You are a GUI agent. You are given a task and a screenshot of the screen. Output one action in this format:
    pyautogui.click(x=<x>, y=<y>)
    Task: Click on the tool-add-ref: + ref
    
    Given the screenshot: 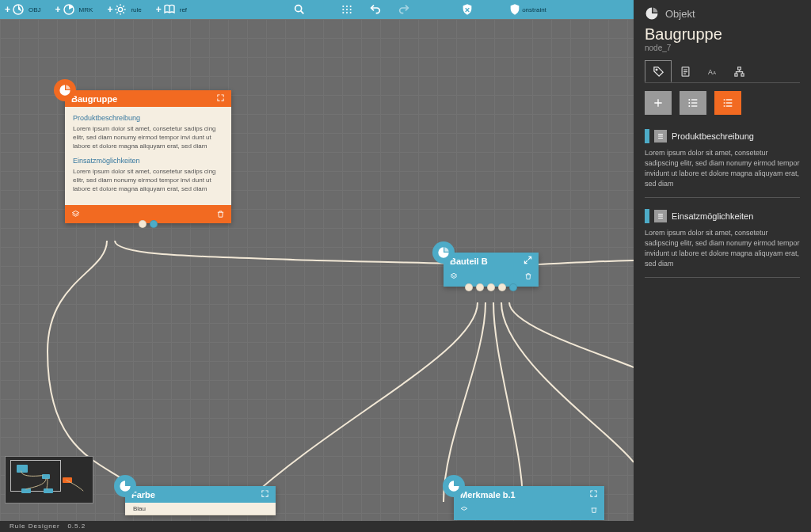 What is the action you would take?
    pyautogui.click(x=171, y=10)
    